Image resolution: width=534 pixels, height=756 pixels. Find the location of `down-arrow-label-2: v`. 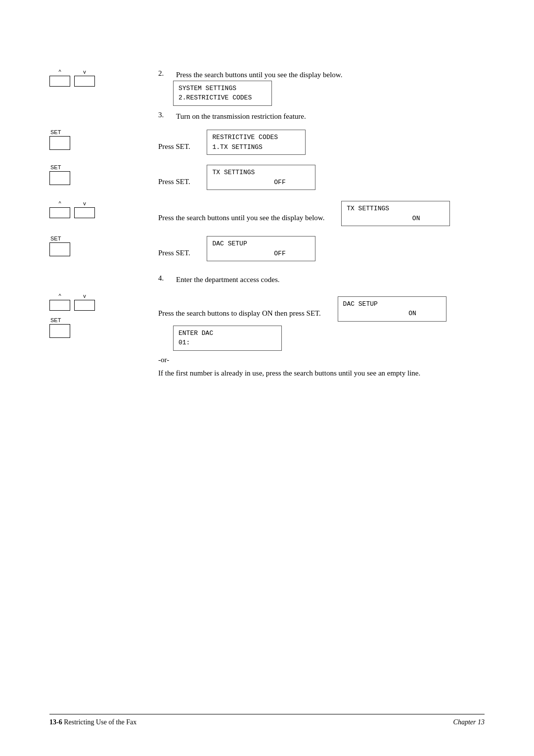

down-arrow-label-2: v is located at coordinates (85, 204).